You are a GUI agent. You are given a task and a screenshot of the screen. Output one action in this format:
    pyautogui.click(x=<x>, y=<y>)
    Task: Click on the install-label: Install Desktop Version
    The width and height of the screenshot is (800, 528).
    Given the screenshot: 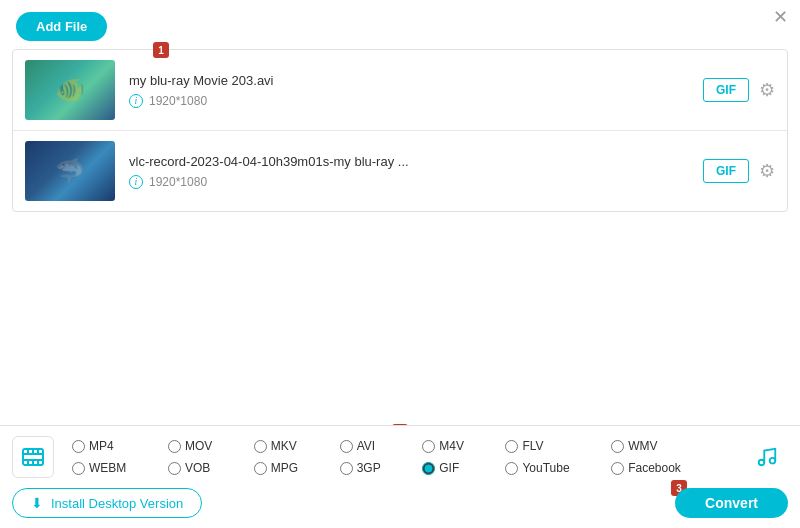 What is the action you would take?
    pyautogui.click(x=117, y=504)
    